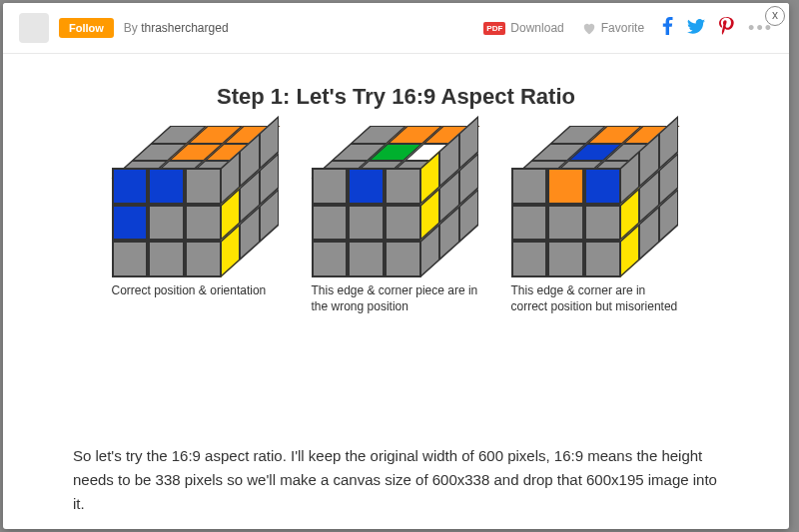 Image resolution: width=799 pixels, height=532 pixels. I want to click on heart-icon, so click(589, 28).